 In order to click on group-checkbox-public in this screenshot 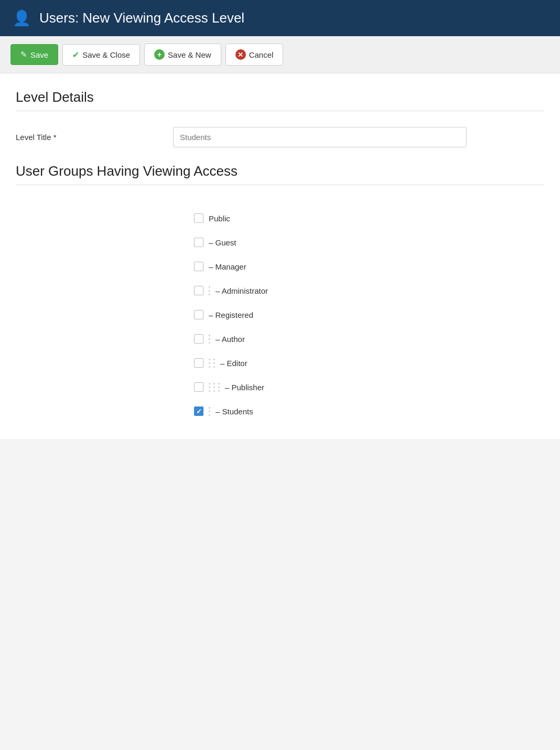, I will do `click(199, 218)`.